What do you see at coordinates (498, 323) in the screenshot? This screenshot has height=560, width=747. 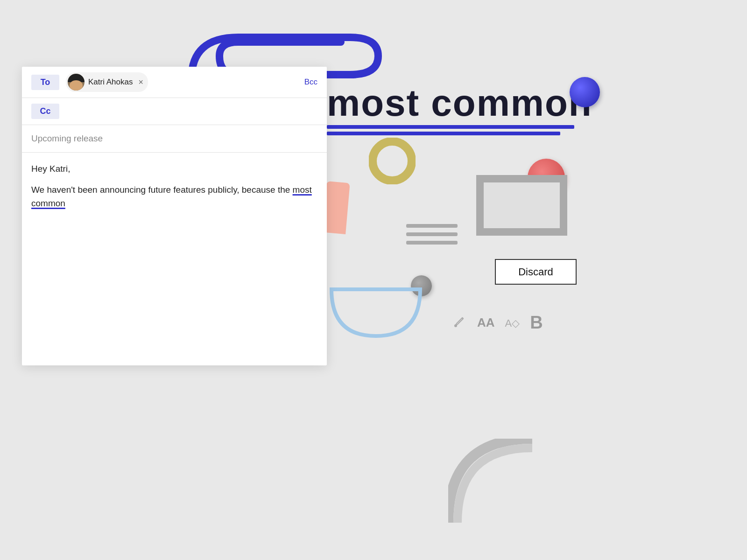 I see `toolbar-icons: AA A◇ B` at bounding box center [498, 323].